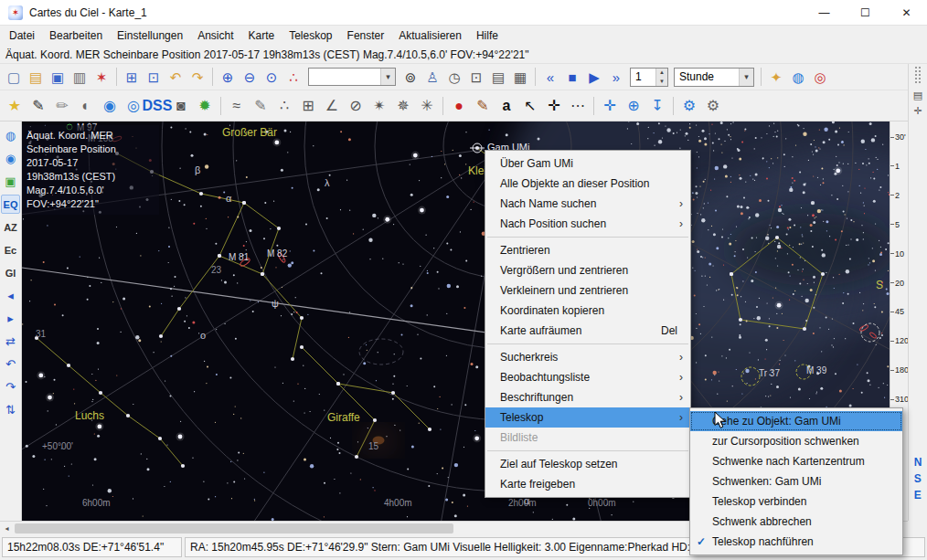 The height and width of the screenshot is (560, 927). Describe the element at coordinates (900, 166) in the screenshot. I see `fov-scale-value: 1` at that location.